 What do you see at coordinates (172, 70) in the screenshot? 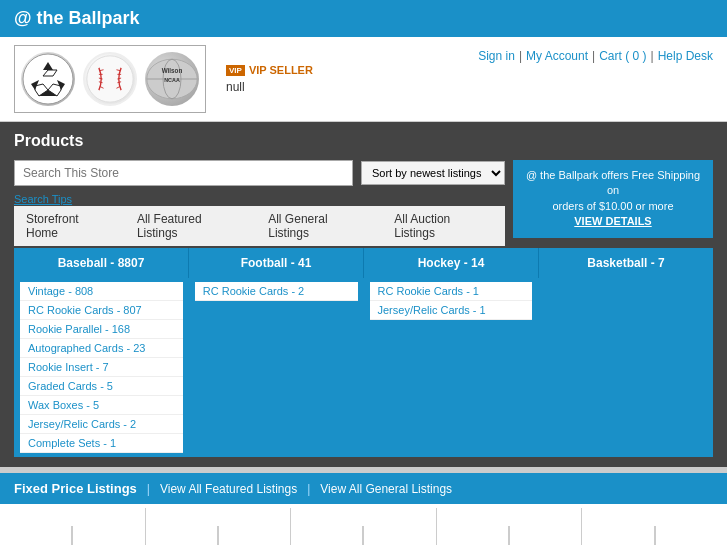
I see `svg-text: Wilson` at bounding box center [172, 70].